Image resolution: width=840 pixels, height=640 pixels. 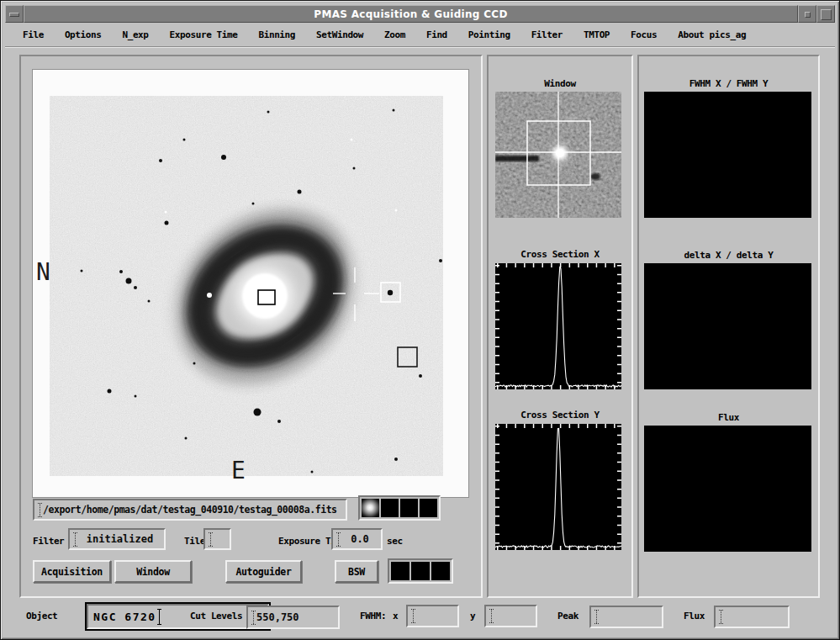 I want to click on flux-field, so click(x=752, y=617).